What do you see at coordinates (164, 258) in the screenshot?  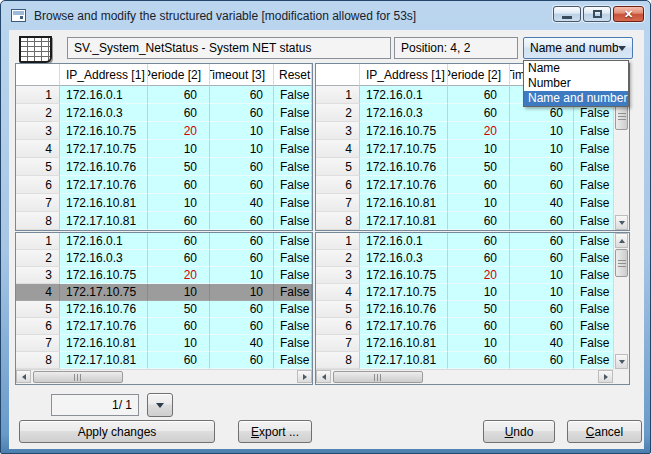 I see `table-row: 2172.16.0.36060False` at bounding box center [164, 258].